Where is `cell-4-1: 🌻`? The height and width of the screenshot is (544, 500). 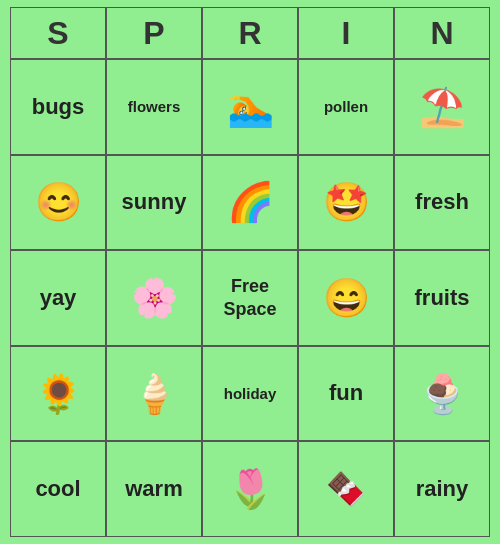 cell-4-1: 🌻 is located at coordinates (58, 394).